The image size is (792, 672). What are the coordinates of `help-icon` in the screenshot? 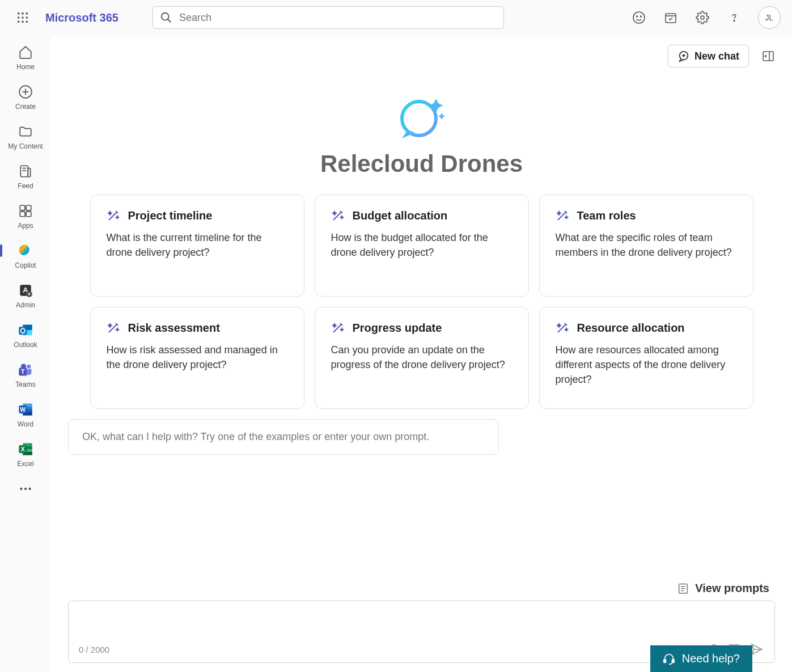 It's located at (734, 18).